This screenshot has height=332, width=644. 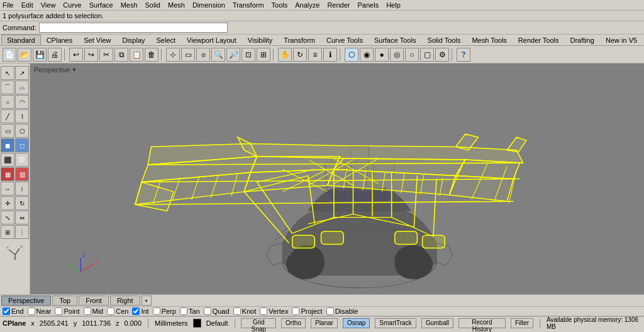 I want to click on tab-curvetools: Curve Tools, so click(x=345, y=40).